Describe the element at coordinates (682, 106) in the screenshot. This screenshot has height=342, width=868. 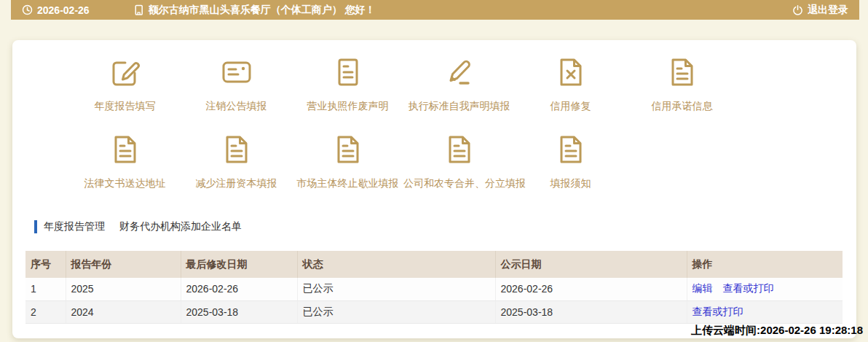
I see `menu-item-label: 信用承诺信息` at that location.